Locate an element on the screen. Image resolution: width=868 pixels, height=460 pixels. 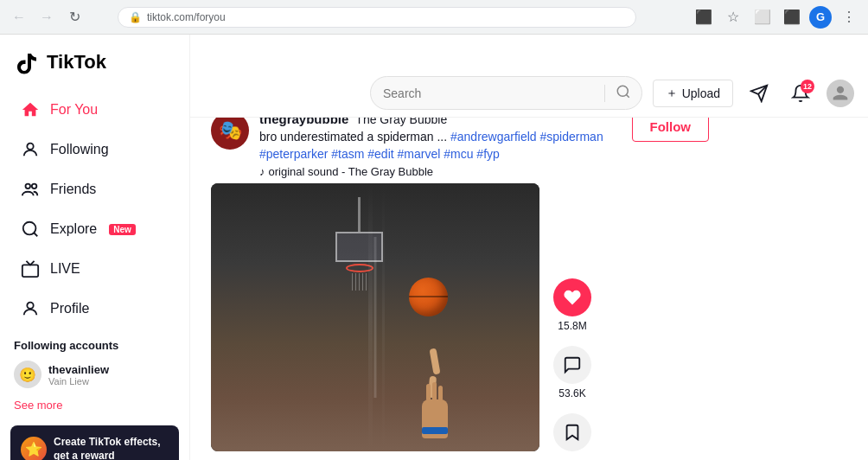
account-handle: Vain Liew is located at coordinates (79, 381).